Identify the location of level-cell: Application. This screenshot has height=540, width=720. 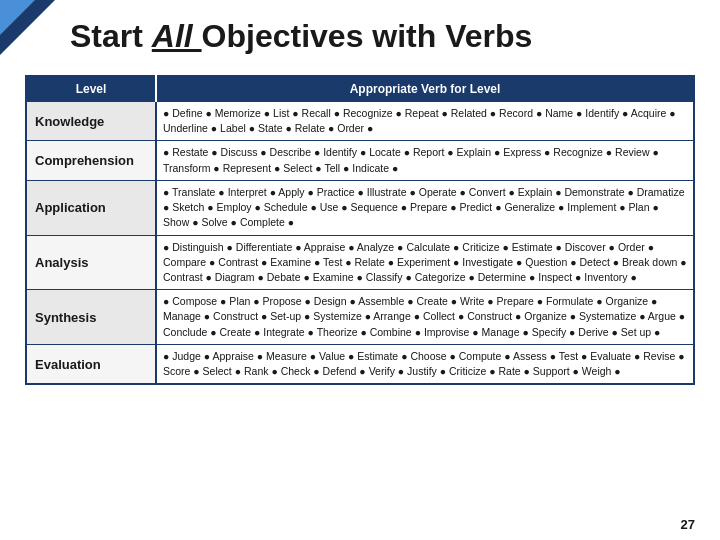
(91, 208).